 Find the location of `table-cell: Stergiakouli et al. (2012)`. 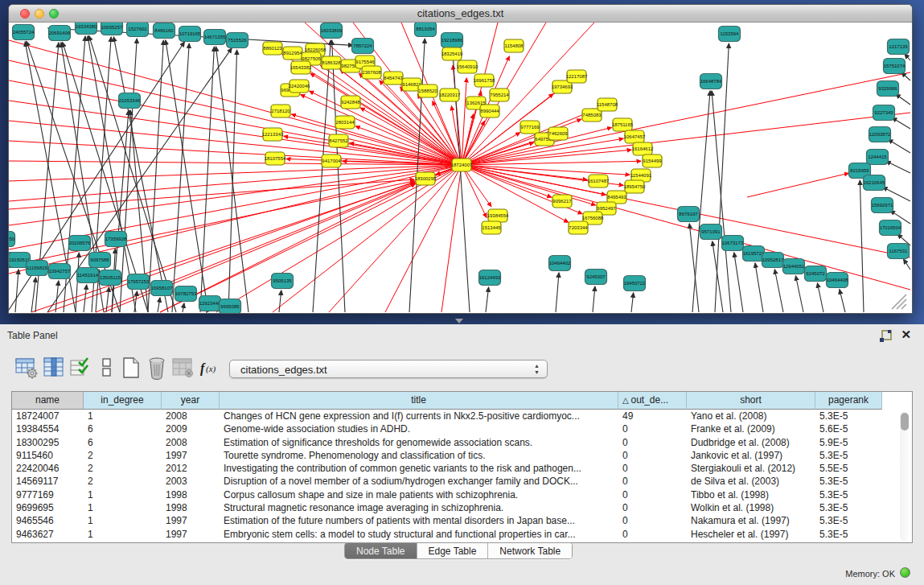

table-cell: Stergiakouli et al. (2012) is located at coordinates (751, 468).